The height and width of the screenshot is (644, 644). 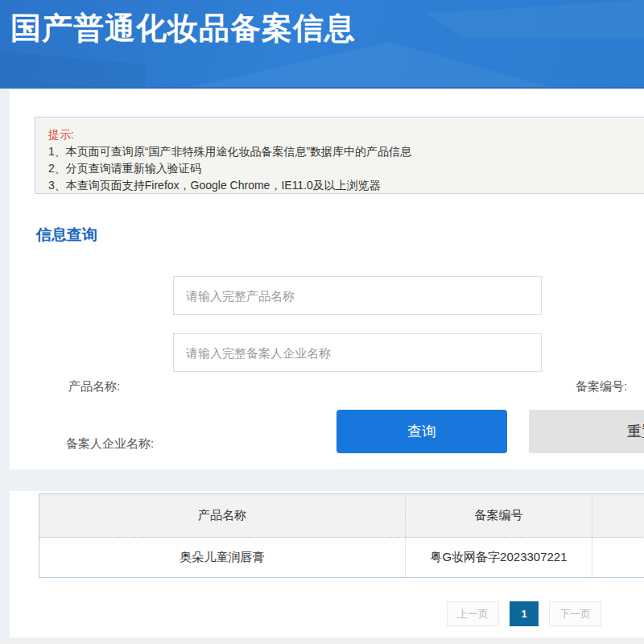 I want to click on column-header-extra, so click(x=618, y=515).